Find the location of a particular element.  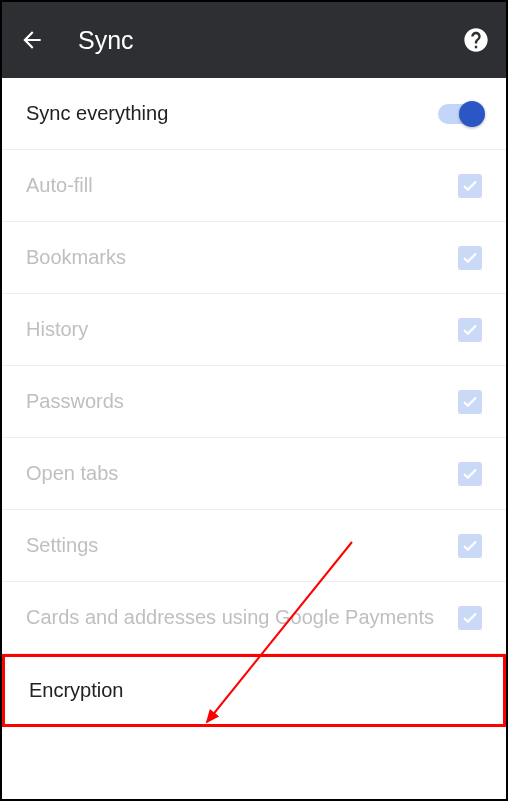

settings-row: Settings is located at coordinates (254, 546).